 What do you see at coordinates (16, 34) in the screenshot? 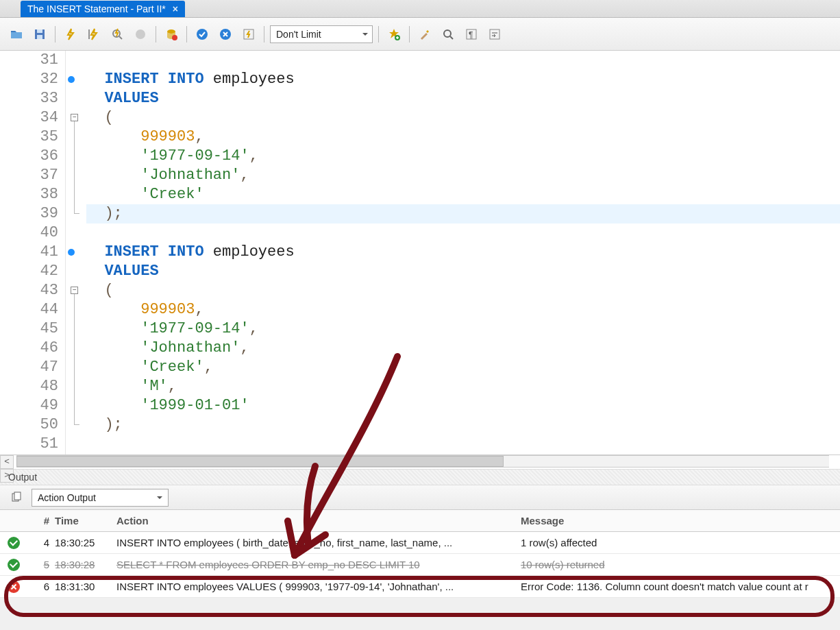
I see `open-icon` at bounding box center [16, 34].